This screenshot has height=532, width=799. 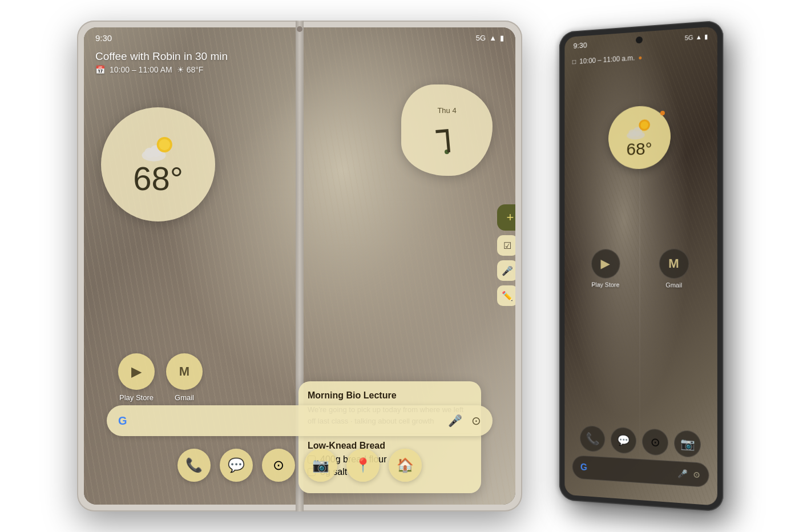 What do you see at coordinates (279, 465) in the screenshot?
I see `chrome-icon: ⊙` at bounding box center [279, 465].